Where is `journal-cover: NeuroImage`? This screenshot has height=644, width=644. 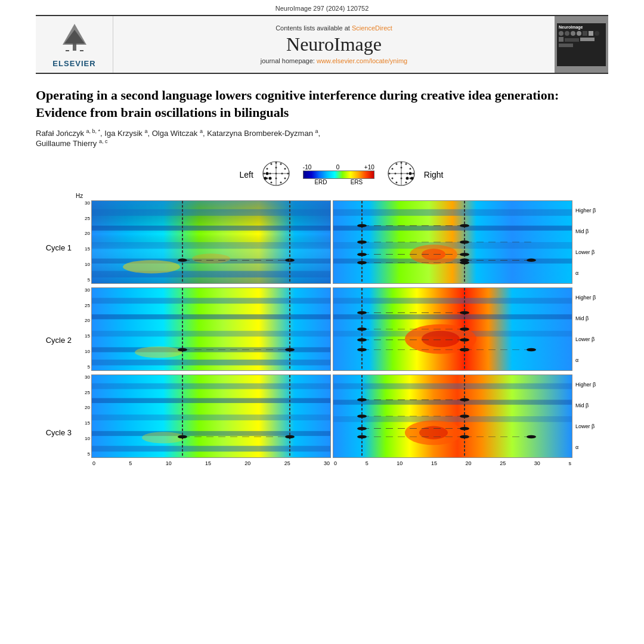 journal-cover: NeuroImage is located at coordinates (581, 44).